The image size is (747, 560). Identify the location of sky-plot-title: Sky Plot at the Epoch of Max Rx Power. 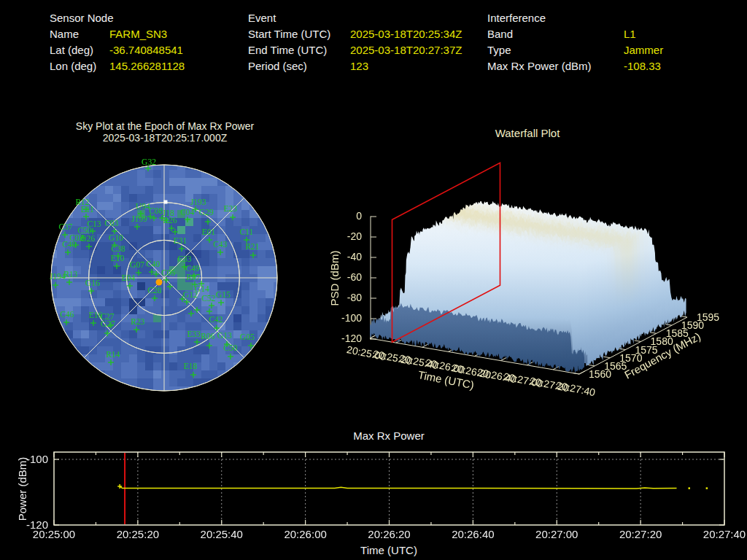
(165, 126).